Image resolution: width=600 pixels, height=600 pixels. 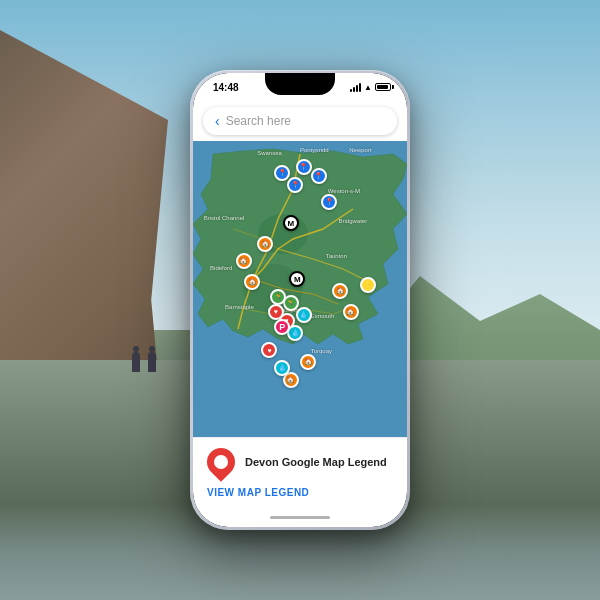 What do you see at coordinates (300, 462) in the screenshot?
I see `legend-row: Devon Google Map Legend` at bounding box center [300, 462].